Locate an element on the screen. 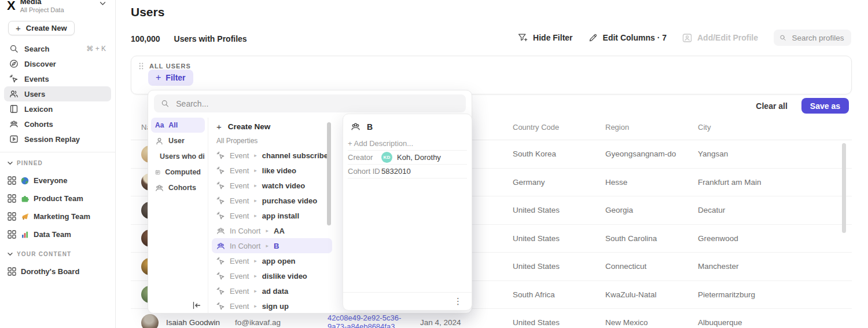 The height and width of the screenshot is (328, 868). sidebar-board-everyone: Everyone is located at coordinates (58, 181).